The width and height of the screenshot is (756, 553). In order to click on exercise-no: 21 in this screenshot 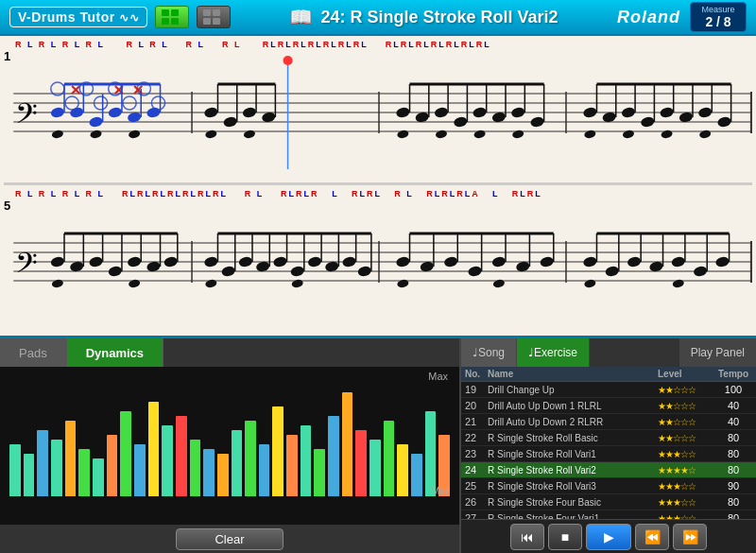, I will do `click(476, 422)`.